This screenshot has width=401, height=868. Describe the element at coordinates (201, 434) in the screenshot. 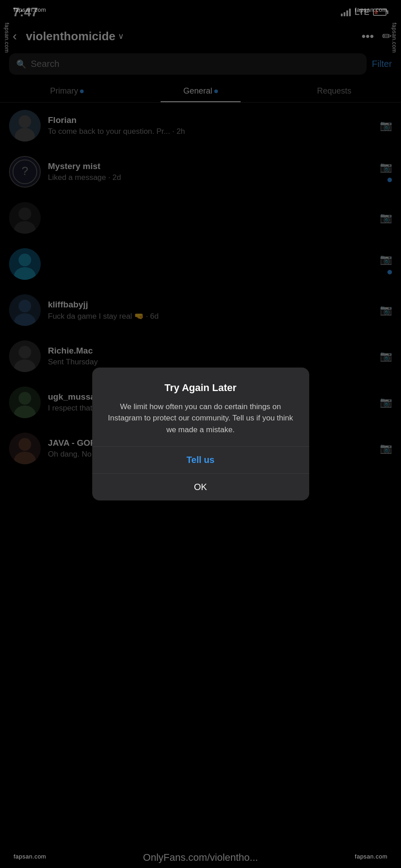

I see `try-again-modal: Try Again Later We limit how often you c…` at that location.